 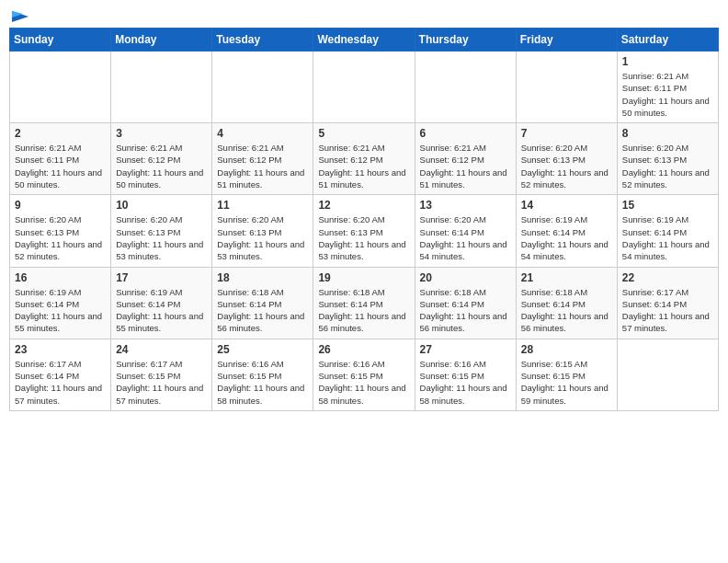 I want to click on calendar-day-20: 20Sunrise: 6:18 AM Sunset: 6:14 PM Dayli…, so click(x=465, y=303).